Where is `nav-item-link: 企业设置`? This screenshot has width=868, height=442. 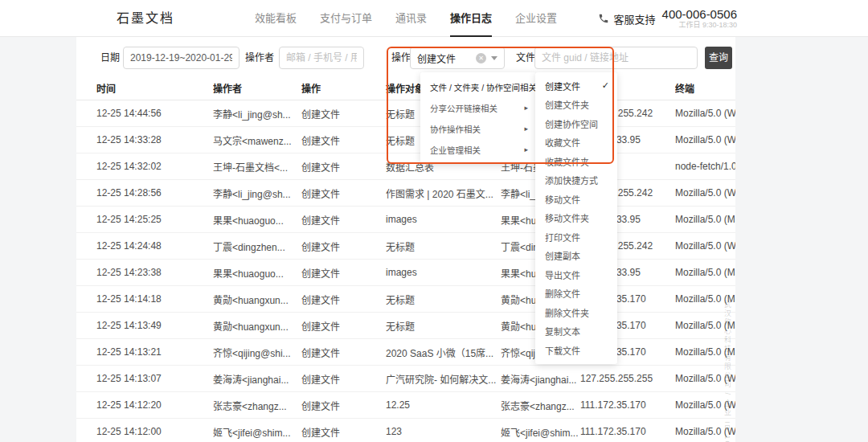
nav-item-link: 企业设置 is located at coordinates (536, 18).